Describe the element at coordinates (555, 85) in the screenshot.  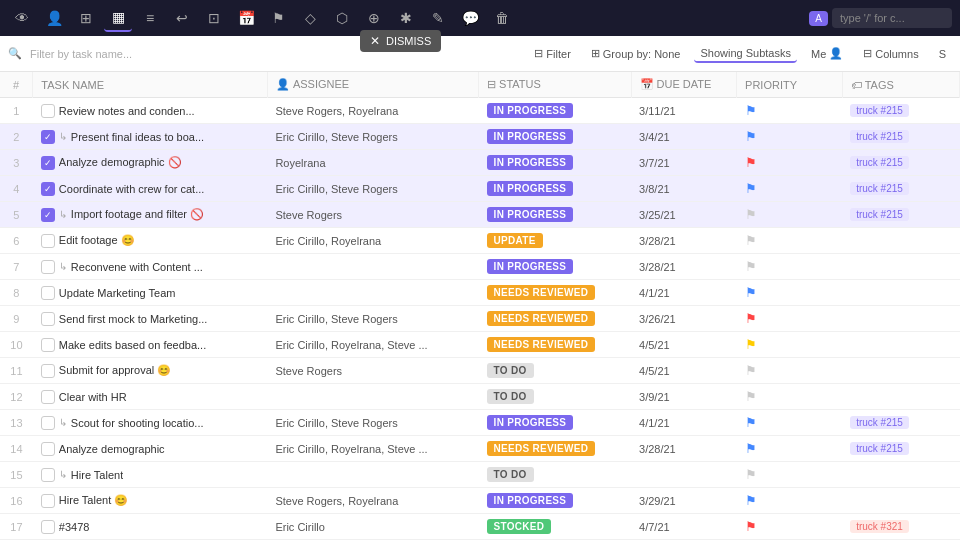
I see `col-header-status: ⊟STATUS` at that location.